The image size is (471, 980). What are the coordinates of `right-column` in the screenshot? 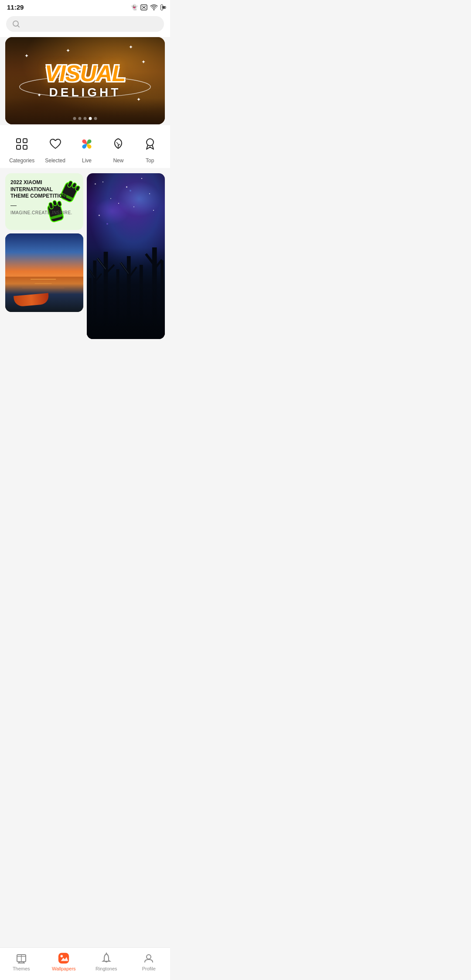 It's located at (126, 256).